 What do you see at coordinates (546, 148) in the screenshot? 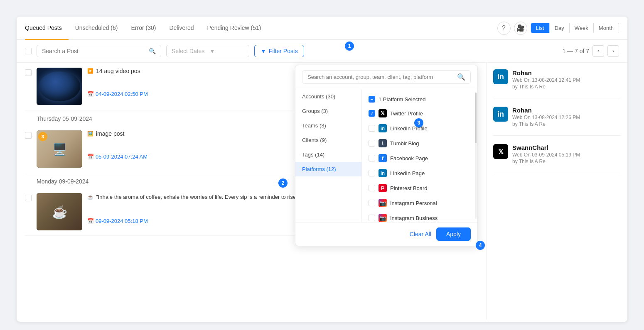
I see `account-name-3: SwannCharl` at bounding box center [546, 148].